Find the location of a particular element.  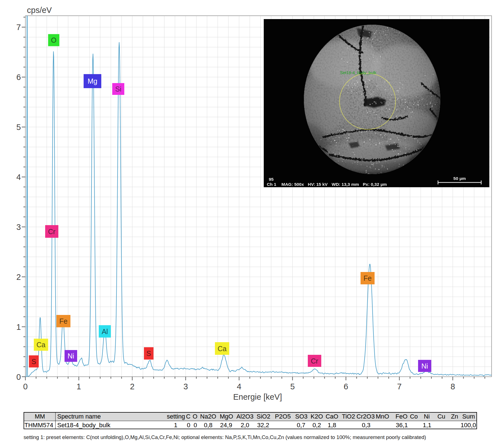

svg-text: Ch 1 is located at coordinates (272, 184).